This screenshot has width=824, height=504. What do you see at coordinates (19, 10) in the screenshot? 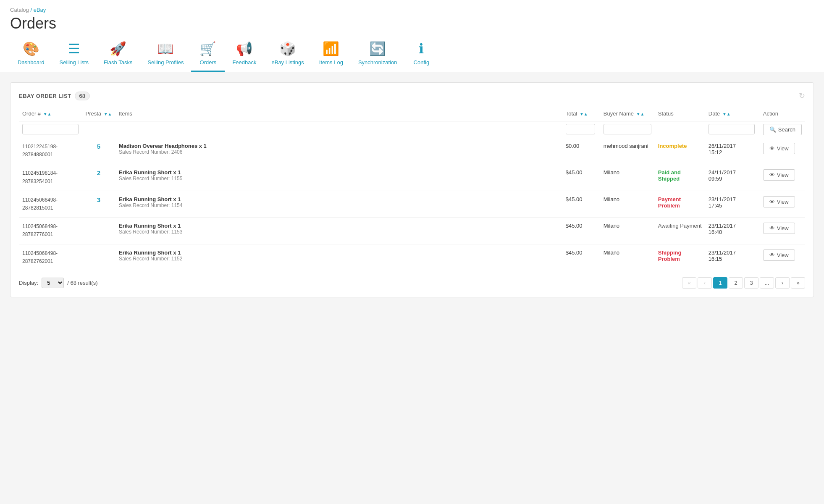
I see `breadcrumb-catalog: Catalog` at bounding box center [19, 10].